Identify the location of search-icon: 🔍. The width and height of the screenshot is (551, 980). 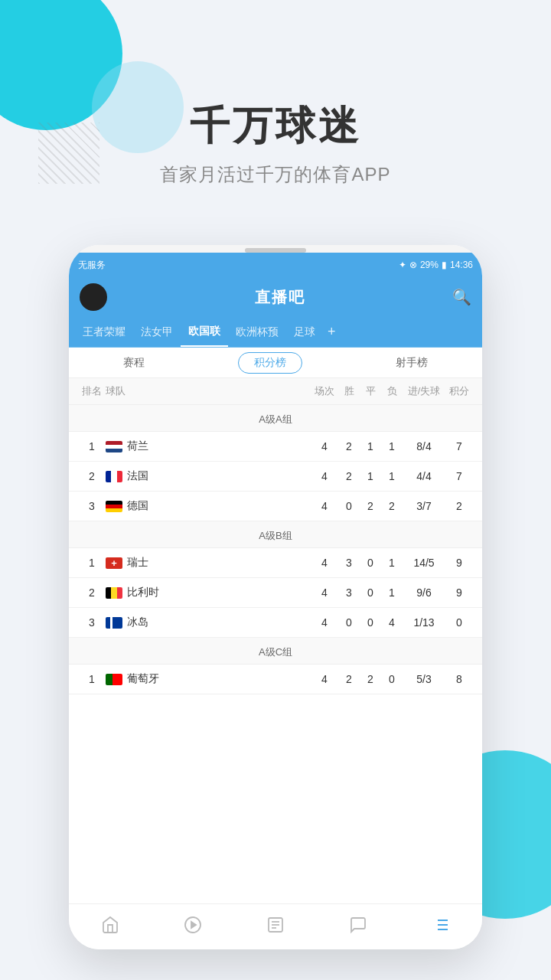
(462, 297).